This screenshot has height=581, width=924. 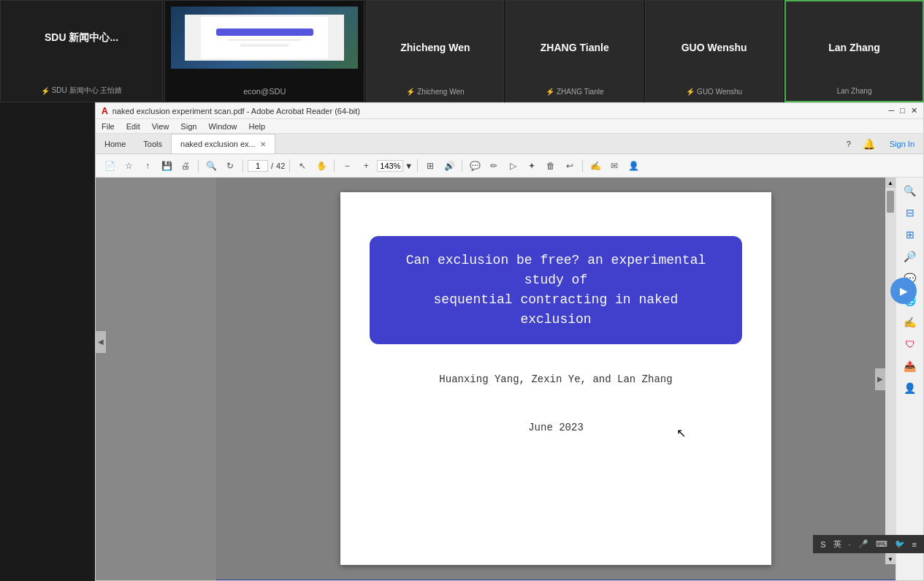 I want to click on menu-edit: Edit, so click(x=133, y=126).